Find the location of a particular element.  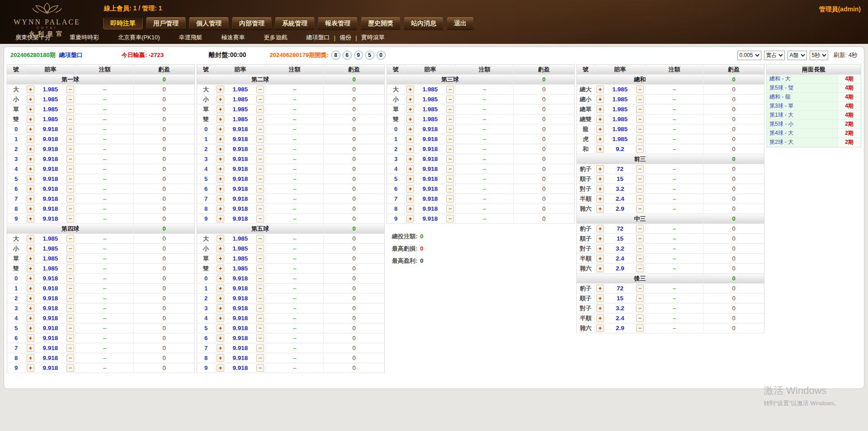

nav-tab-6: 歷史開獎 is located at coordinates (381, 24).